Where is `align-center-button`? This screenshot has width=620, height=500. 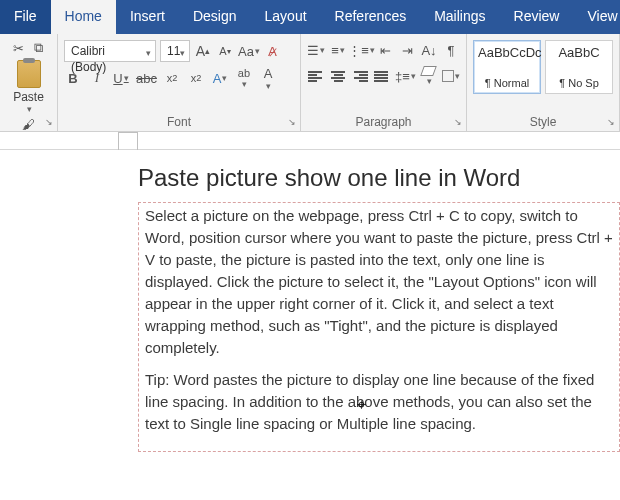
align-center-button is located at coordinates (338, 76).